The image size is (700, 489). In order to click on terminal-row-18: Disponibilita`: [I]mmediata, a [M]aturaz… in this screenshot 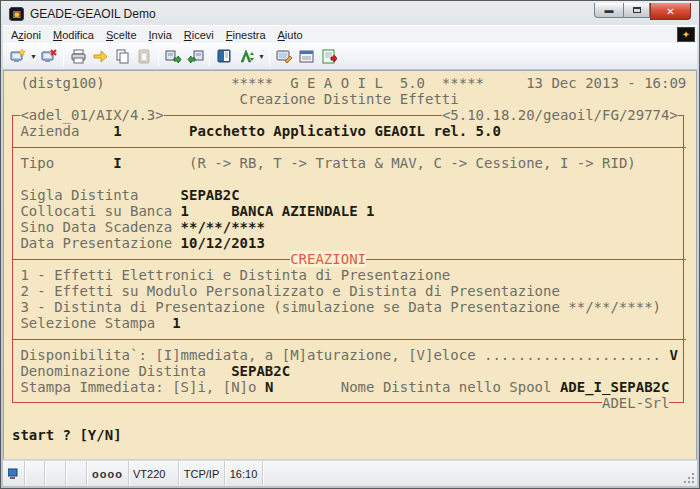, I will do `click(354, 355)`.